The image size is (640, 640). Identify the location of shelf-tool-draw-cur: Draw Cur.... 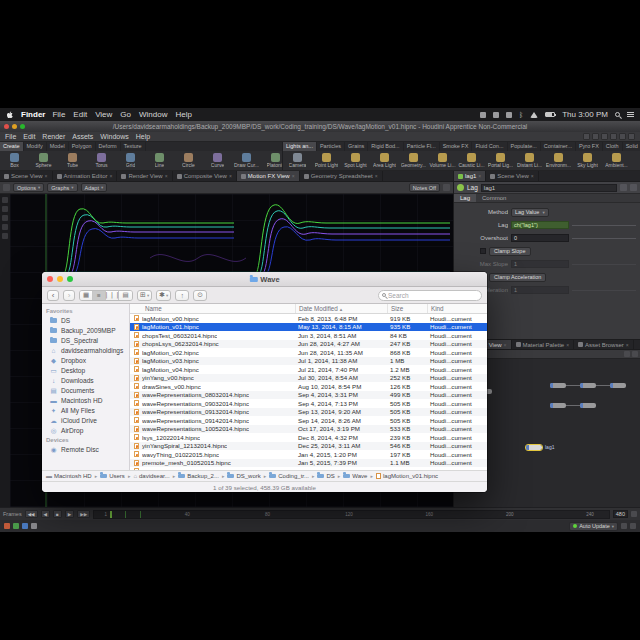
(246, 161).